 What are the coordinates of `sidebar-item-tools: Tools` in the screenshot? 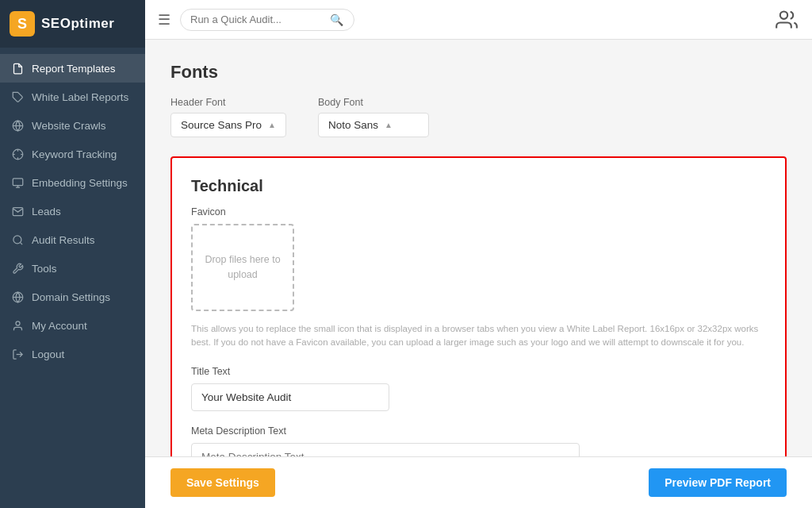 It's located at (73, 268).